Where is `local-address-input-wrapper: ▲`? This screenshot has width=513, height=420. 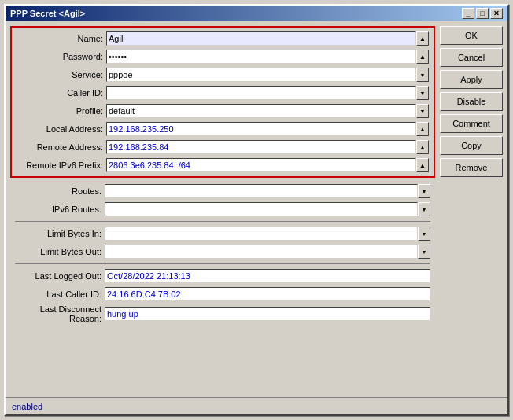 local-address-input-wrapper: ▲ is located at coordinates (268, 129).